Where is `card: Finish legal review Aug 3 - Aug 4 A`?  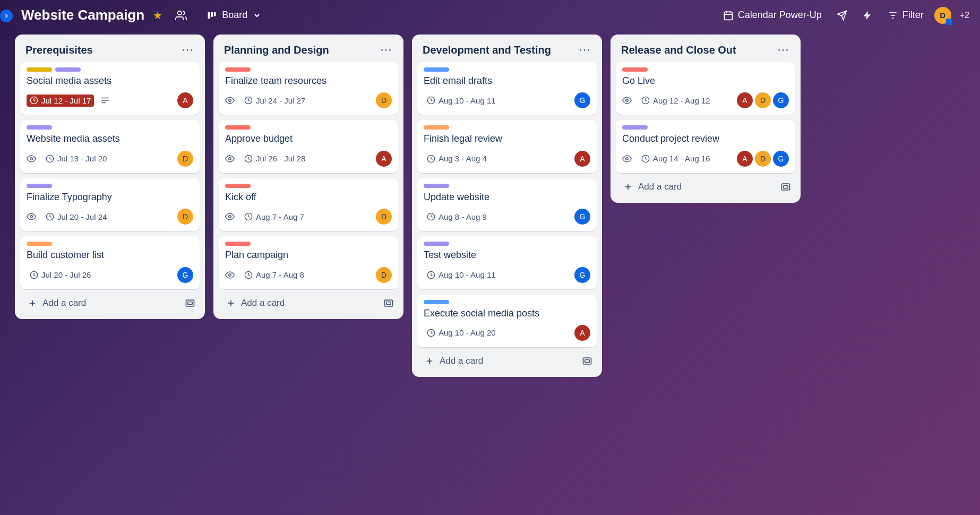 card: Finish legal review Aug 3 - Aug 4 A is located at coordinates (507, 147).